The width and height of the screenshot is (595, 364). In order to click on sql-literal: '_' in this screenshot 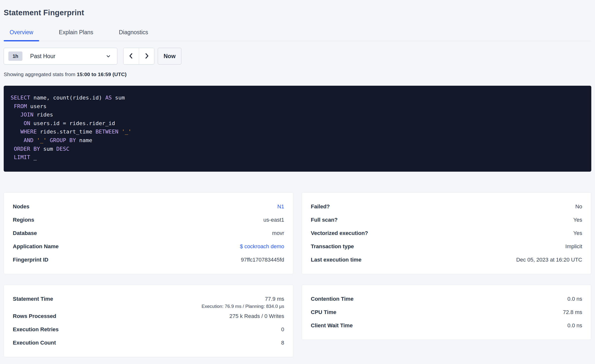, I will do `click(126, 132)`.